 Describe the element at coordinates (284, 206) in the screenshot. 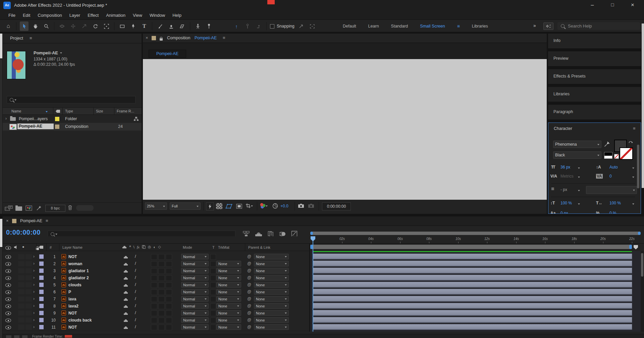

I see `exposure-value: +0.0` at that location.